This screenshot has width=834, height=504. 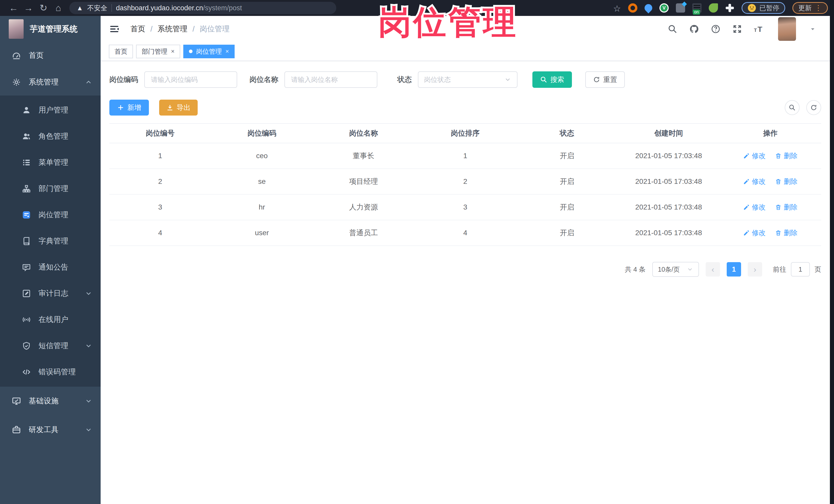 I want to click on current-page-button: 1, so click(x=734, y=269).